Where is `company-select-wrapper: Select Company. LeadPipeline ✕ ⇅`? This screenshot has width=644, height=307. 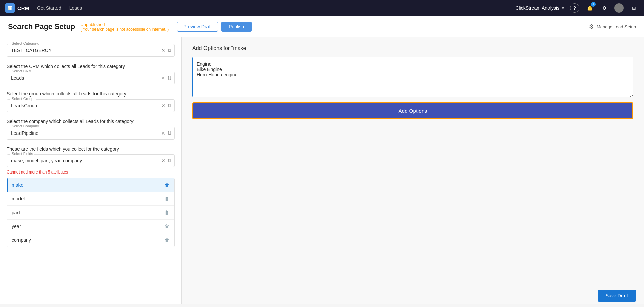 company-select-wrapper: Select Company. LeadPipeline ✕ ⇅ is located at coordinates (91, 133).